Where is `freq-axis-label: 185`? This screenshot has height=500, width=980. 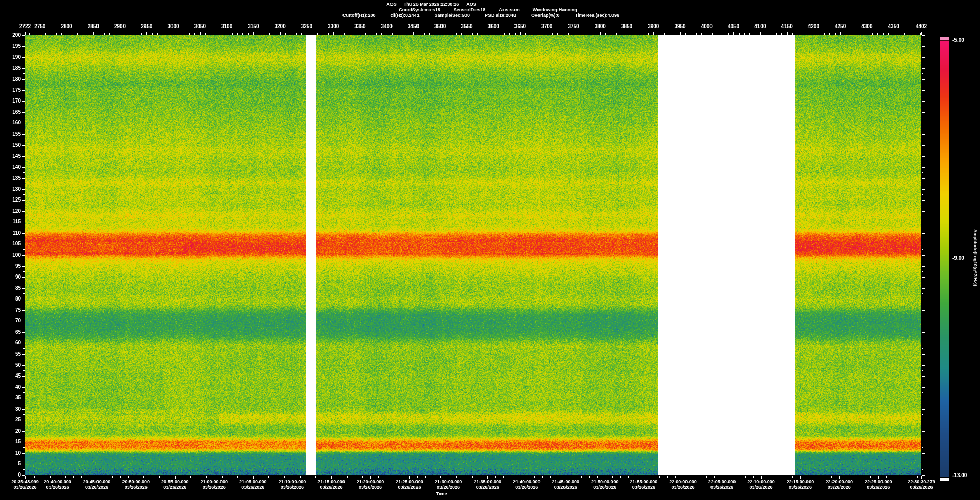 freq-axis-label: 185 is located at coordinates (10, 68).